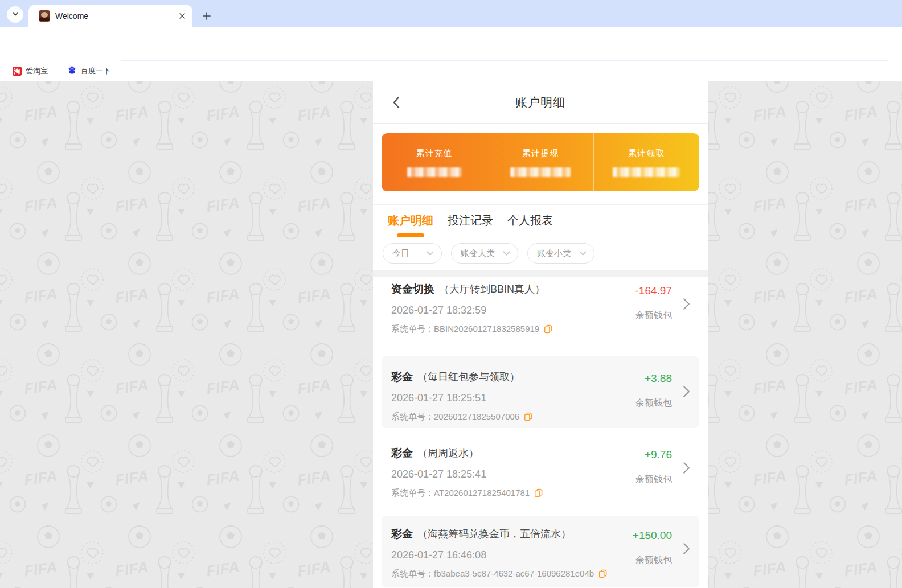  Describe the element at coordinates (561, 253) in the screenshot. I see `filter-minor-category-dropdown: 账变小类` at that location.